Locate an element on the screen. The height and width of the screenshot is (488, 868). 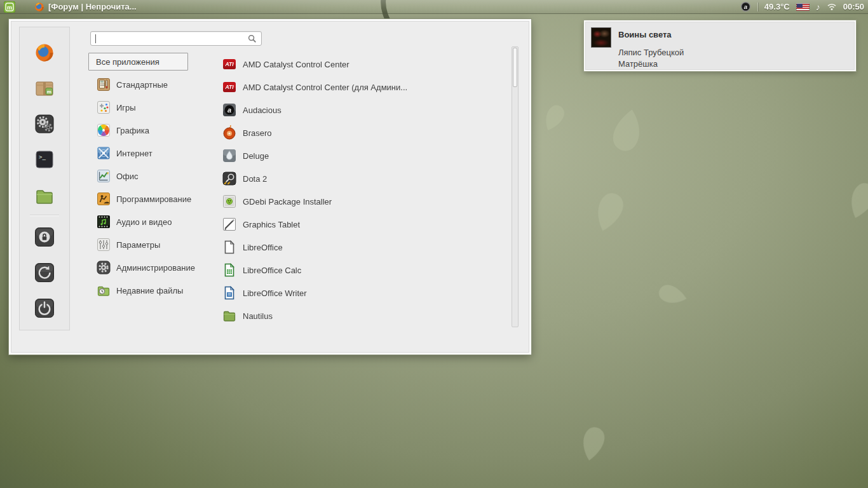
search-input is located at coordinates (172, 38).